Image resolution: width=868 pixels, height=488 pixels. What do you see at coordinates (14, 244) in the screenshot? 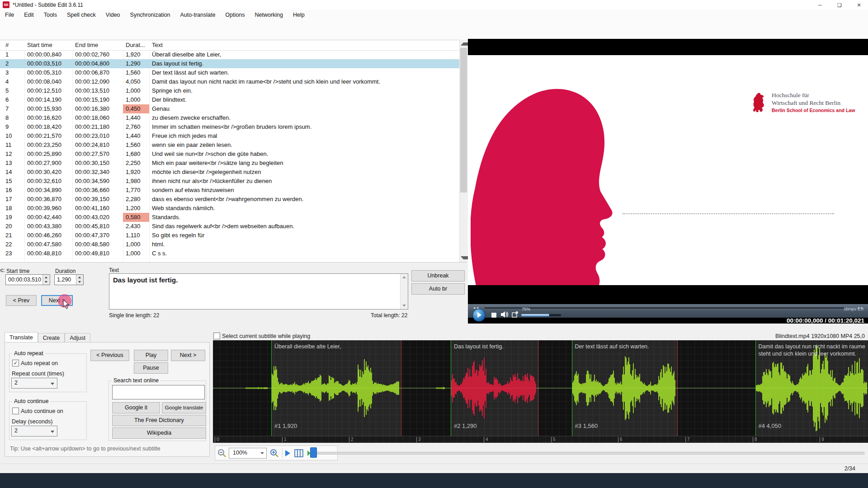
I see `cell-n: 22` at bounding box center [14, 244].